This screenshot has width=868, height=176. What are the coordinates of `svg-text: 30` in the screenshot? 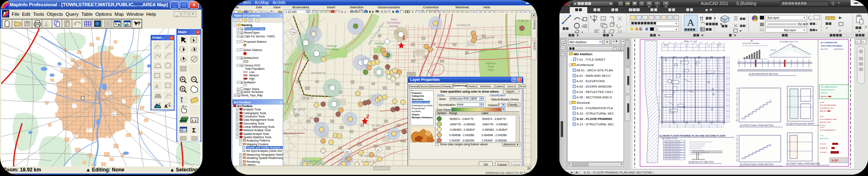 It's located at (378, 150).